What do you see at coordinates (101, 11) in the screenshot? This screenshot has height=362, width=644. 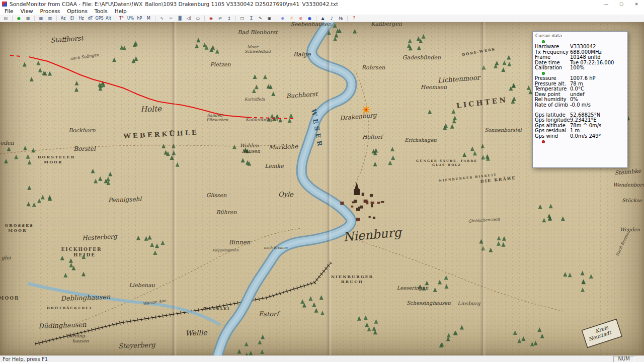 I see `menu-tools: Tools` at bounding box center [101, 11].